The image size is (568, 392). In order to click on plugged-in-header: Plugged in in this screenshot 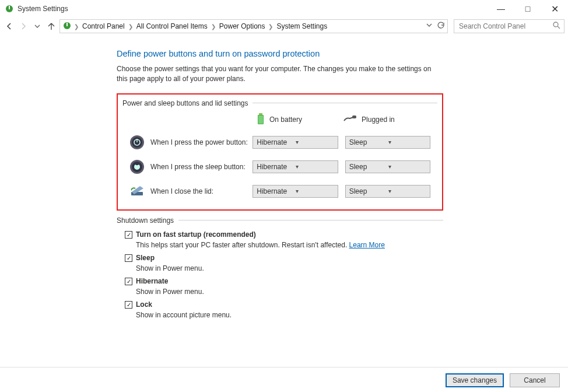, I will do `click(369, 120)`.